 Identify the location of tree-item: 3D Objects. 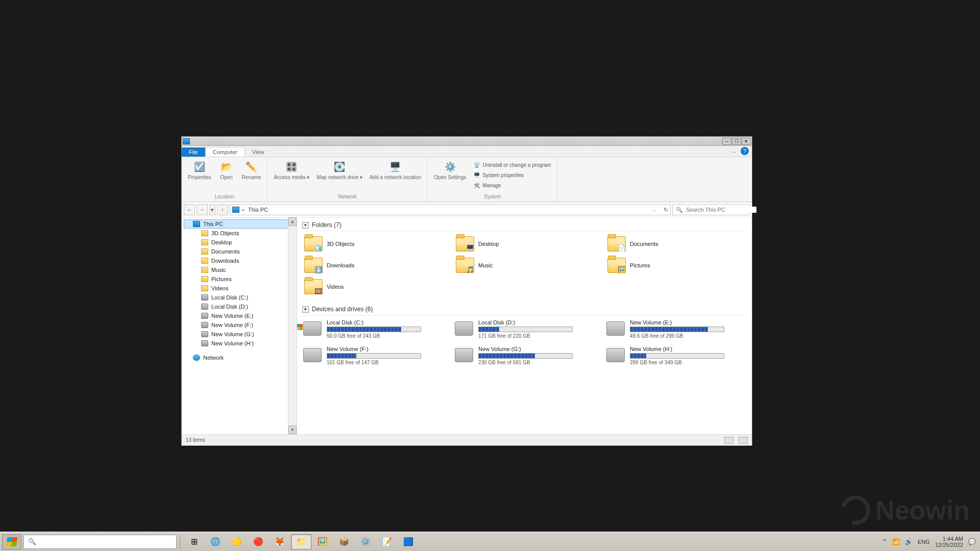
(240, 233).